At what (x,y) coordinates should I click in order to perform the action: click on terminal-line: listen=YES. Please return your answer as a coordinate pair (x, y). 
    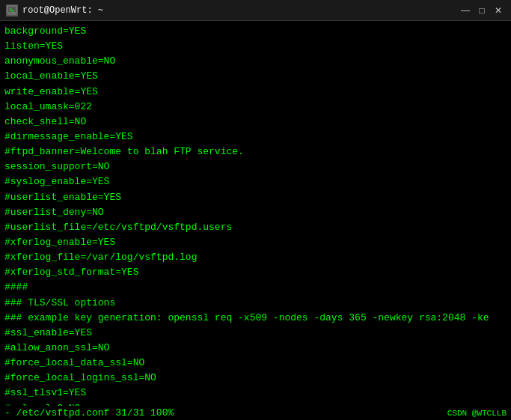
    Looking at the image, I should click on (256, 46).